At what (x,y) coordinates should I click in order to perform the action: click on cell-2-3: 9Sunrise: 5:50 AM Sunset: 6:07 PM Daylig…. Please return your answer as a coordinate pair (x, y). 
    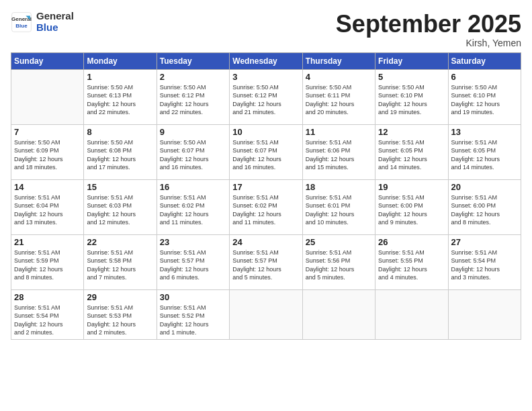
    Looking at the image, I should click on (193, 152).